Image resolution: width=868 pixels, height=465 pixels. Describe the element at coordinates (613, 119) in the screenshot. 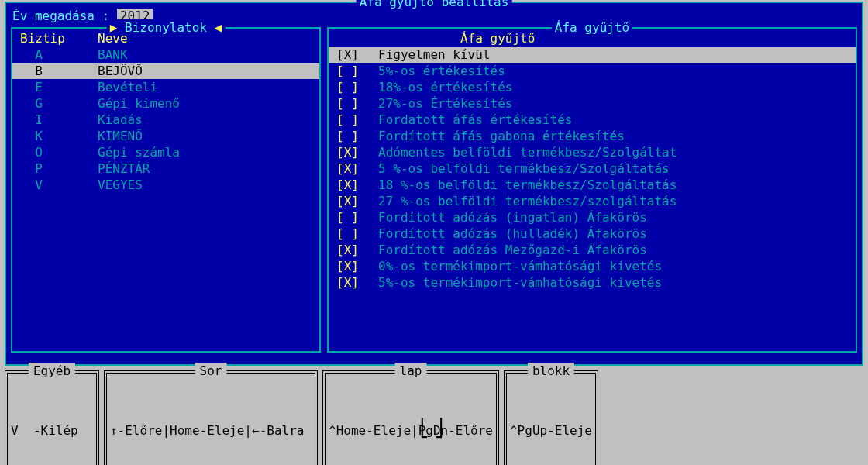

I see `afagyujto-name: Fordatott áfás értékesítés` at that location.